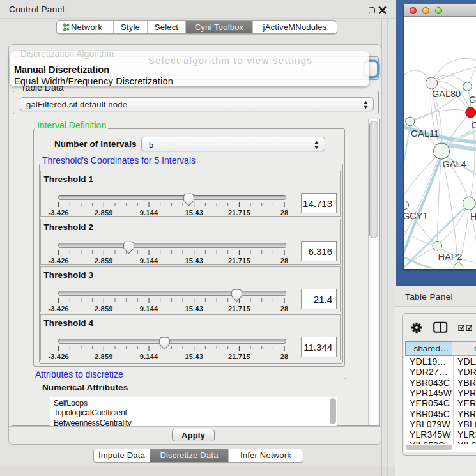 This screenshot has width=476, height=476. Describe the element at coordinates (446, 94) in the screenshot. I see `svg-text: GAL80` at that location.